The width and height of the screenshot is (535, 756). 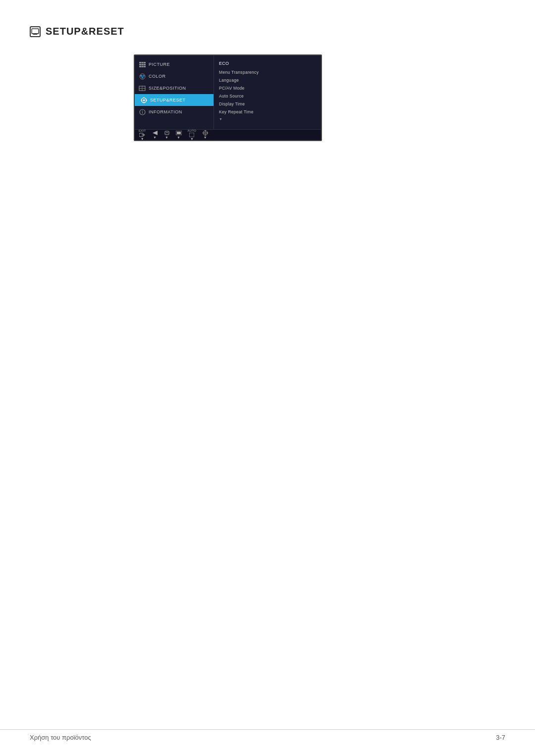 I want to click on color-icon, so click(x=142, y=76).